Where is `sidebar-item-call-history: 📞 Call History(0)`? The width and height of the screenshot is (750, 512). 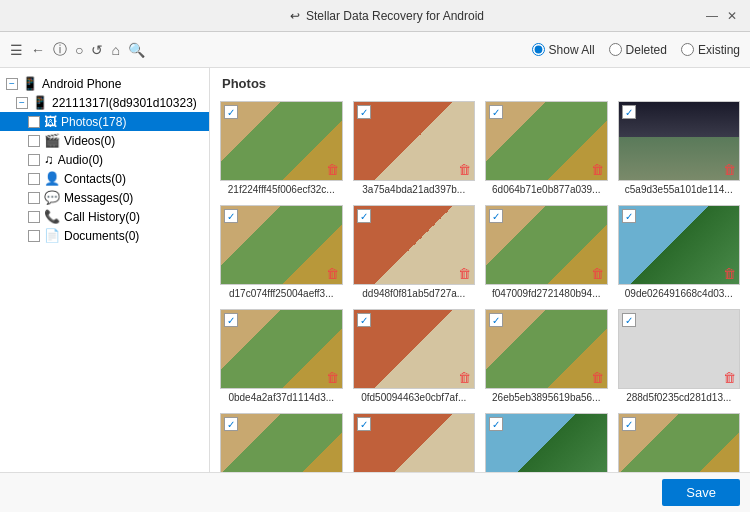 sidebar-item-call-history: 📞 Call History(0) is located at coordinates (104, 216).